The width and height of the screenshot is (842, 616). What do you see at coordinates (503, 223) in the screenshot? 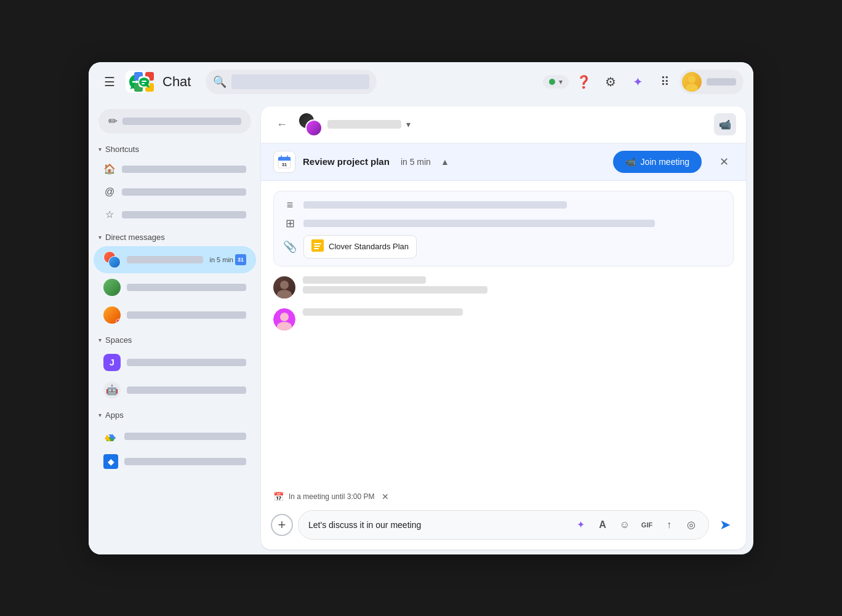
I see `detail-row-2: ⊞` at bounding box center [503, 223].